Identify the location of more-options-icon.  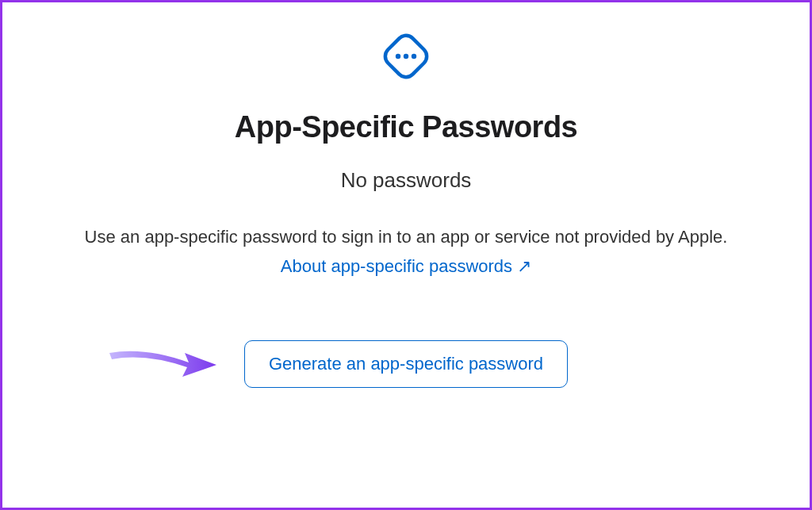
(406, 56).